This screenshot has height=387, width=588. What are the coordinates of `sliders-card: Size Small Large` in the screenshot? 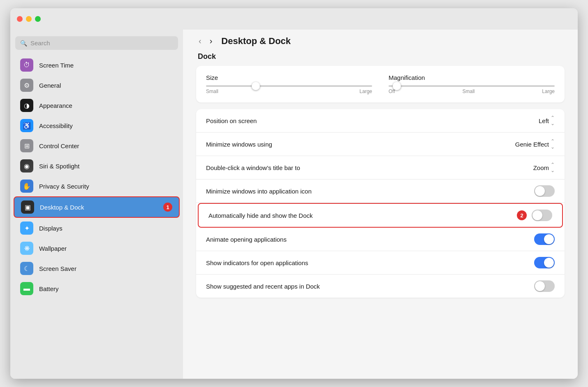 It's located at (380, 84).